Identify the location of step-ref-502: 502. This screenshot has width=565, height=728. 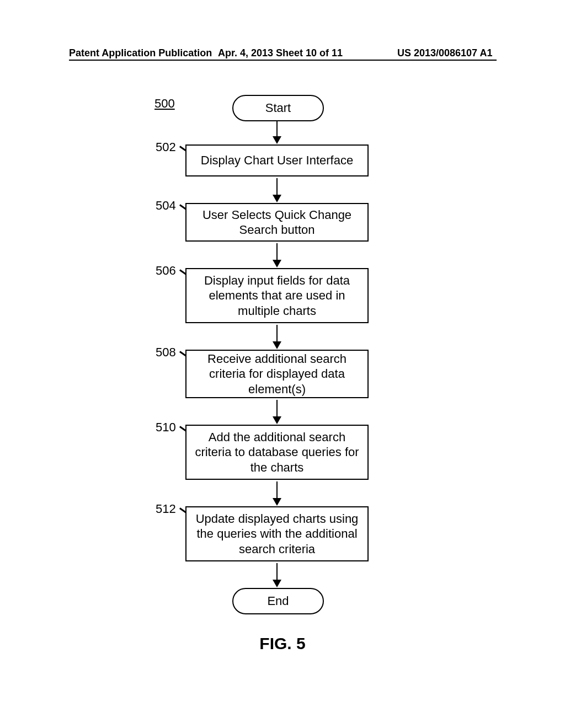
(166, 147).